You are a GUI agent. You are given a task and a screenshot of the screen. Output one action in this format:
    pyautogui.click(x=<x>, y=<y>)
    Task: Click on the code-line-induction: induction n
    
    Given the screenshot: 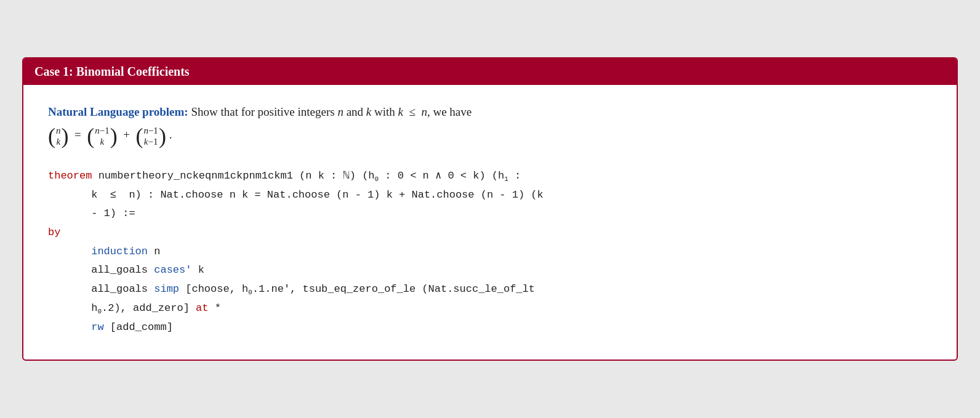 What is the action you would take?
    pyautogui.click(x=490, y=252)
    